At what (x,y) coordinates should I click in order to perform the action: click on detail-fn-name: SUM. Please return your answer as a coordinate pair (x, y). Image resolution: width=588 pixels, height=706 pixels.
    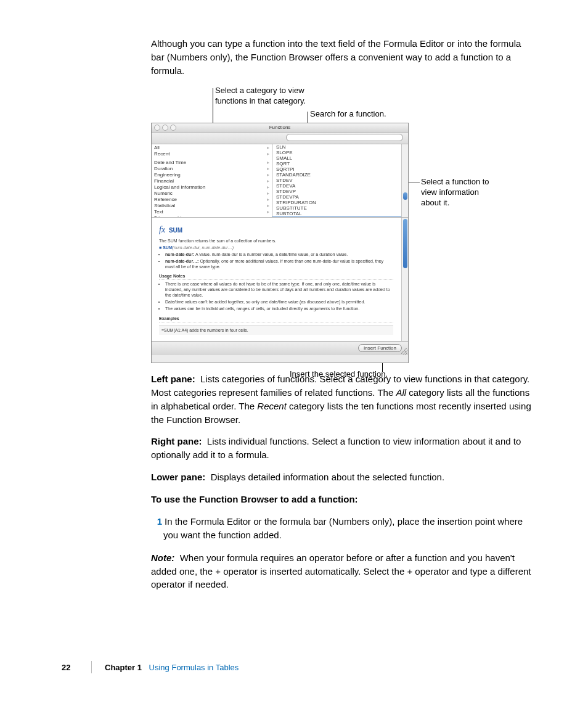
    Looking at the image, I should click on (176, 231).